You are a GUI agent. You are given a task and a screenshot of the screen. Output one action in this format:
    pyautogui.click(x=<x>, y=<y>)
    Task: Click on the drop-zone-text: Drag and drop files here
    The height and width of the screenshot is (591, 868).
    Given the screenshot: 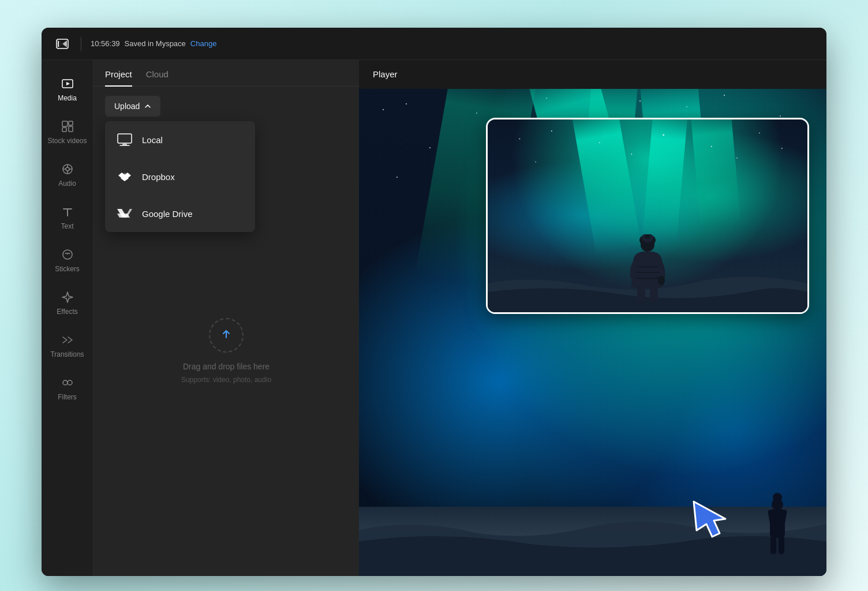 What is the action you would take?
    pyautogui.click(x=226, y=366)
    